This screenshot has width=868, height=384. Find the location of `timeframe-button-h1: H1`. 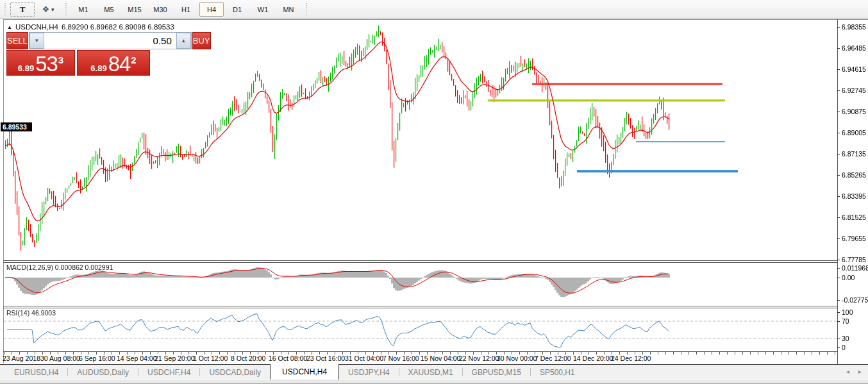

timeframe-button-h1: H1 is located at coordinates (186, 9).